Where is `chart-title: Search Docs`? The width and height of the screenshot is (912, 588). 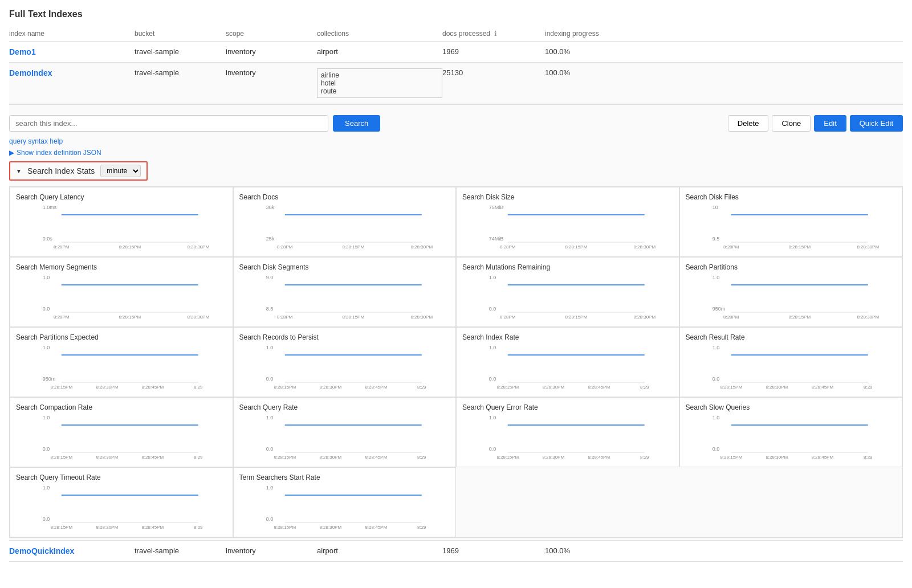 chart-title: Search Docs is located at coordinates (345, 197).